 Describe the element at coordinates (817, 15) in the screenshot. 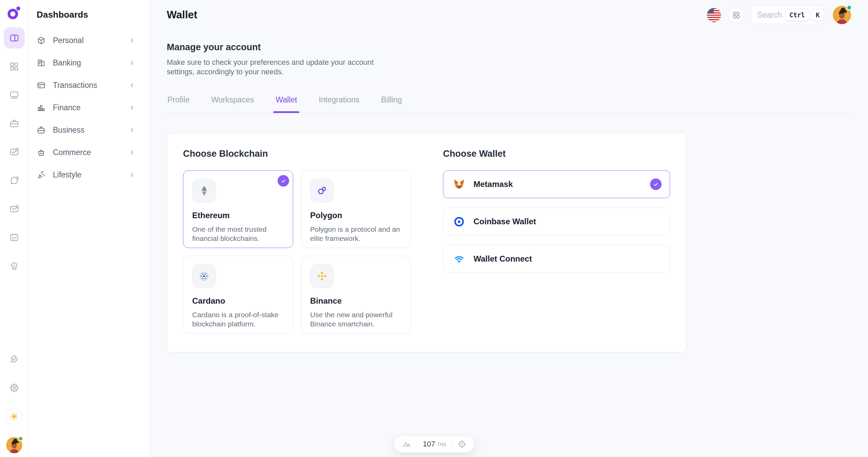

I see `kbd-k: K` at that location.